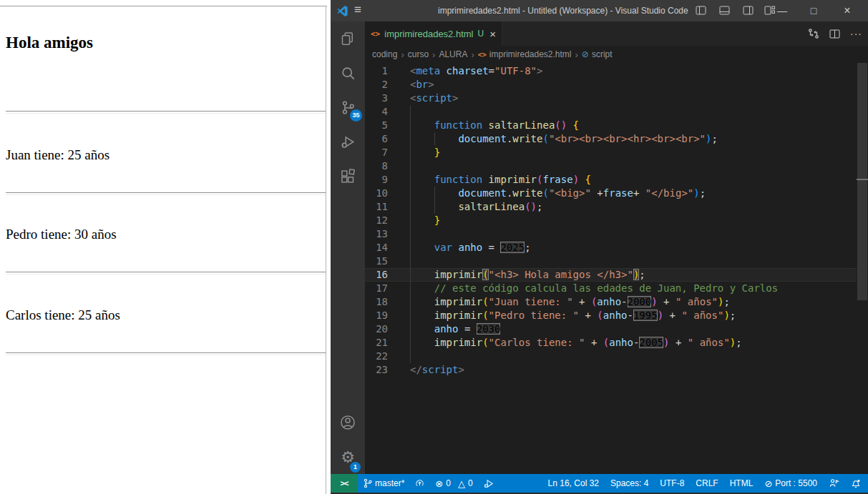 Image resolution: width=868 pixels, height=494 pixels. I want to click on code-line-17: 17 // este código calcula las edades de …, so click(611, 289).